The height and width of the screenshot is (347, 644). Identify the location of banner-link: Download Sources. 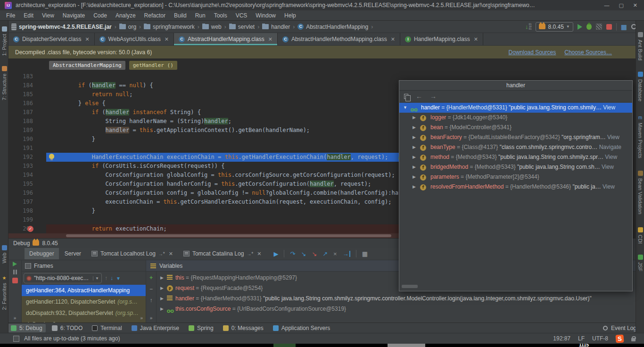
(533, 52).